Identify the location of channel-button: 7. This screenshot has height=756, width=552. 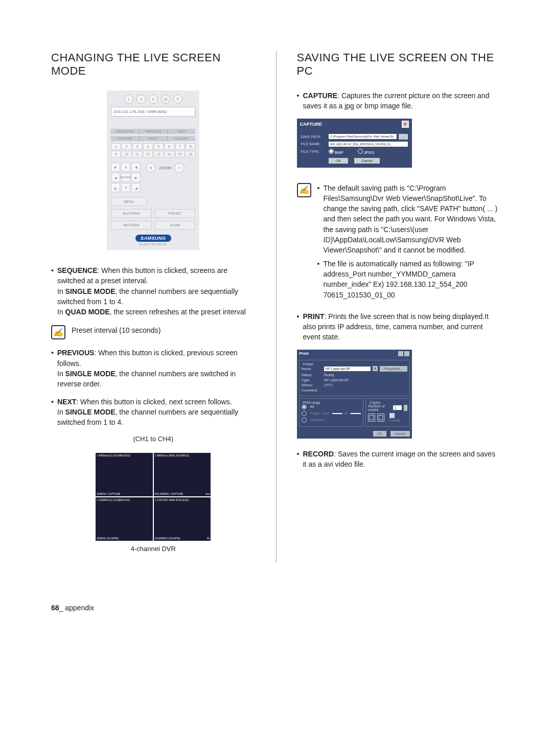
(180, 146).